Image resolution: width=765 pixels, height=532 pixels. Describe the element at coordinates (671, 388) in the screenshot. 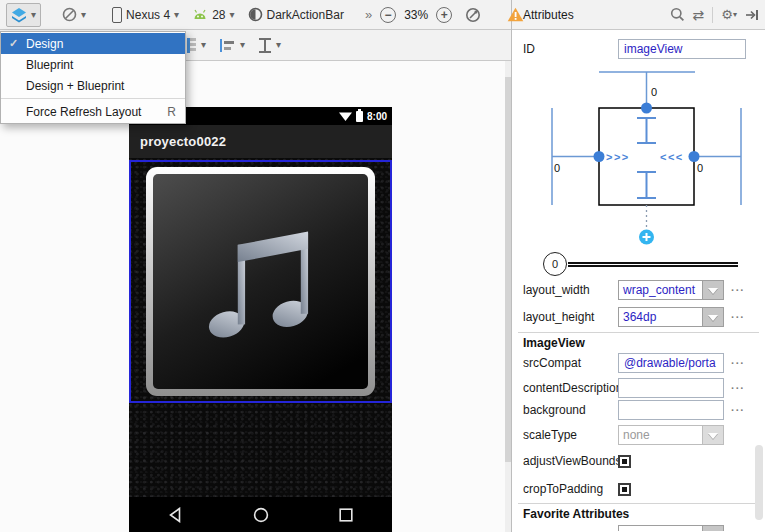

I see `contentdescription-input` at that location.